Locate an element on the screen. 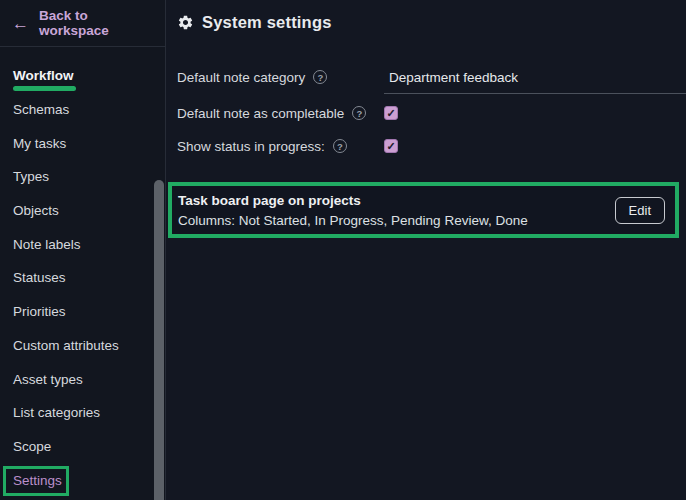  sidebar-item-label: My tasks is located at coordinates (40, 144).